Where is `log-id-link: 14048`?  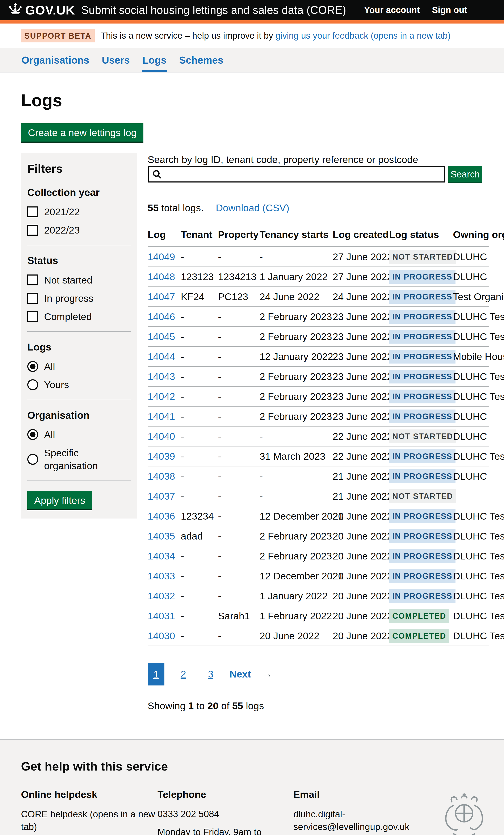 log-id-link: 14048 is located at coordinates (161, 277).